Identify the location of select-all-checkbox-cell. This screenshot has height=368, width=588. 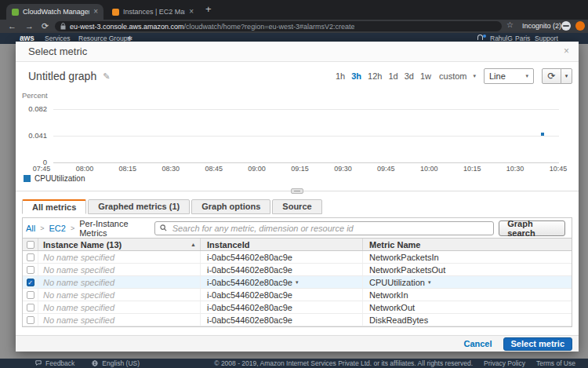
(31, 245).